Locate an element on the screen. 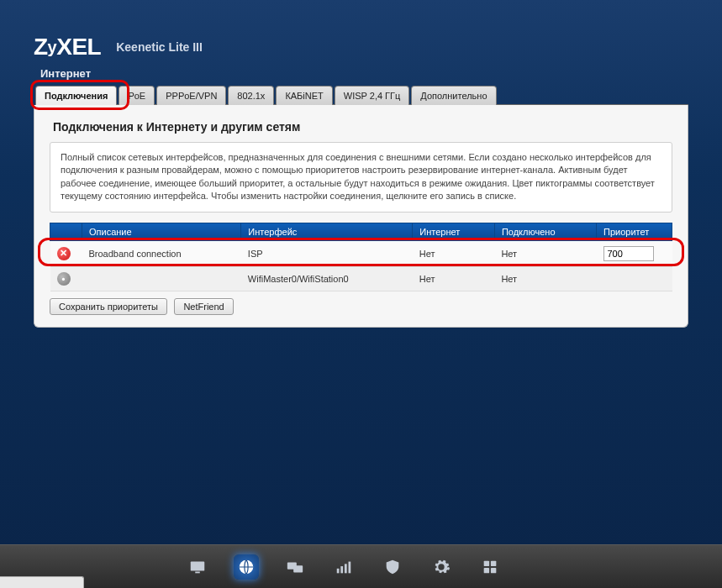 The width and height of the screenshot is (722, 588). neutral-icon: • is located at coordinates (64, 279).